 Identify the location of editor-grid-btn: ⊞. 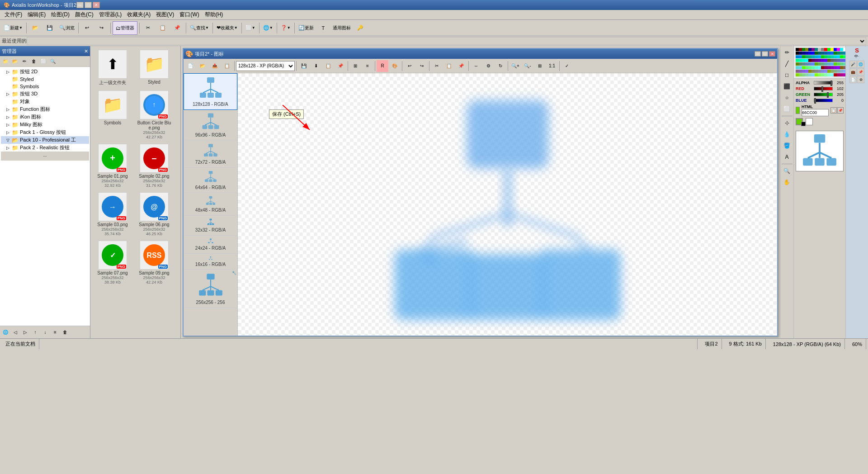
(355, 66).